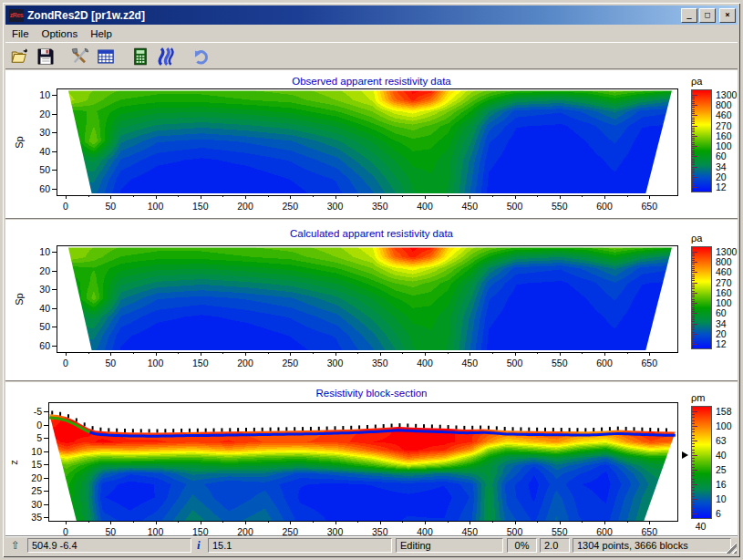 This screenshot has height=560, width=743. Describe the element at coordinates (372, 15) in the screenshot. I see `title-bar: zRes ZondRes2D [pr1w.z2d] _ □ ×` at that location.